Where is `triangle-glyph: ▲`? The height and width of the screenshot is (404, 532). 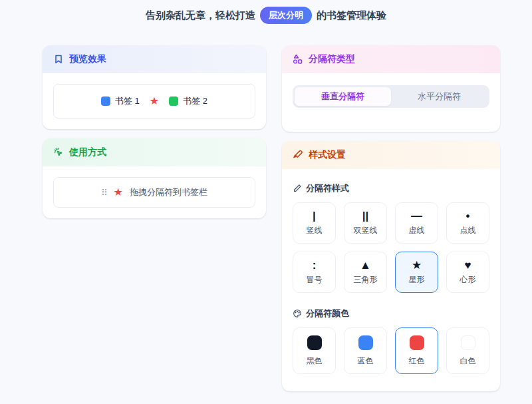
triangle-glyph: ▲ is located at coordinates (366, 265).